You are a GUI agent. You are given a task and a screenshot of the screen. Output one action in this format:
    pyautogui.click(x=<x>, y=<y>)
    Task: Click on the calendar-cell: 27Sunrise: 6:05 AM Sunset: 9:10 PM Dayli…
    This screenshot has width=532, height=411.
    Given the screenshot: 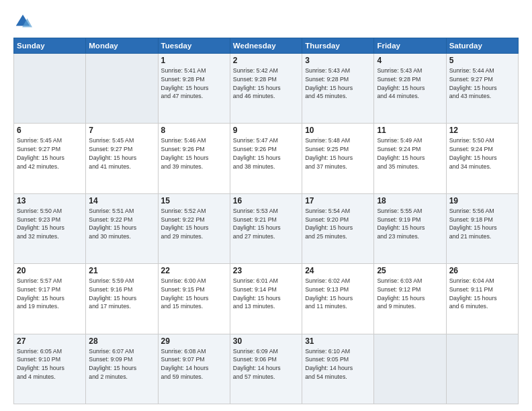 What is the action you would take?
    pyautogui.click(x=50, y=369)
    